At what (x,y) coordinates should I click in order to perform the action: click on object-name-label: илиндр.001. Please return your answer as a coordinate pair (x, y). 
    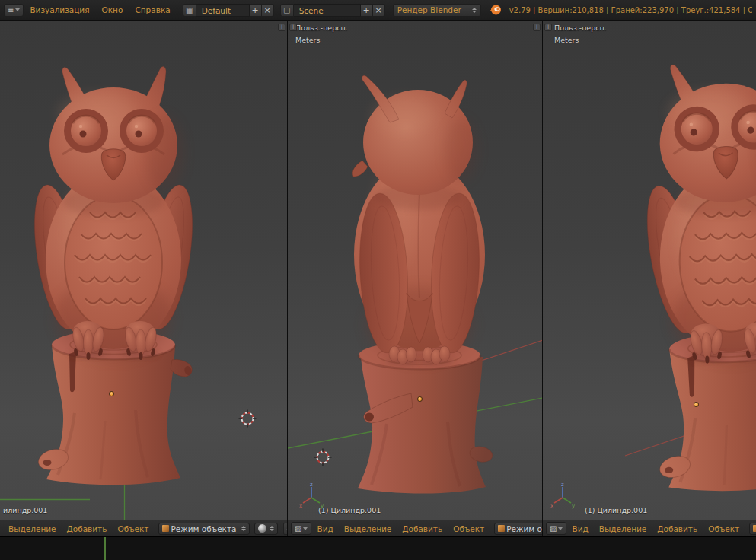
    Looking at the image, I should click on (25, 510).